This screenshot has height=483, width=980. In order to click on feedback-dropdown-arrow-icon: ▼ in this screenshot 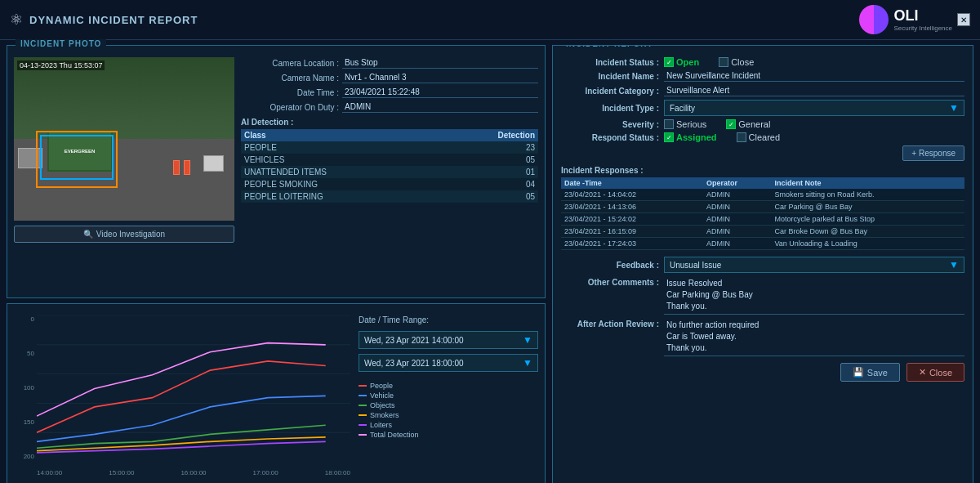, I will do `click(954, 265)`.